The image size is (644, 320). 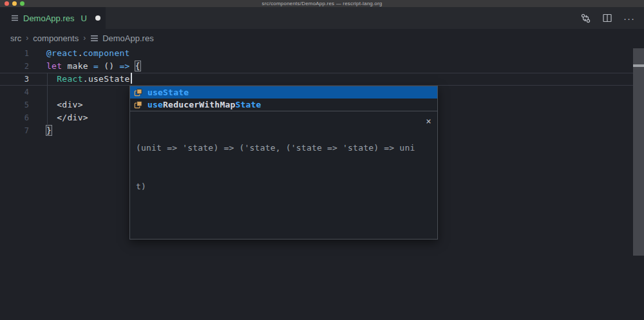 What do you see at coordinates (322, 66) in the screenshot?
I see `code-line: 2let make = () => {` at bounding box center [322, 66].